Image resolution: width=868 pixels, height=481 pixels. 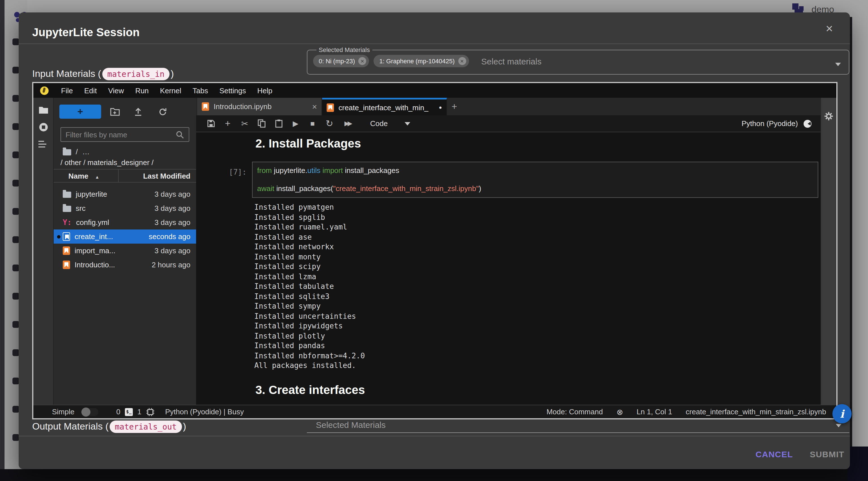 What do you see at coordinates (125, 265) in the screenshot?
I see `file-row: Introductio... 2 hours ago` at bounding box center [125, 265].